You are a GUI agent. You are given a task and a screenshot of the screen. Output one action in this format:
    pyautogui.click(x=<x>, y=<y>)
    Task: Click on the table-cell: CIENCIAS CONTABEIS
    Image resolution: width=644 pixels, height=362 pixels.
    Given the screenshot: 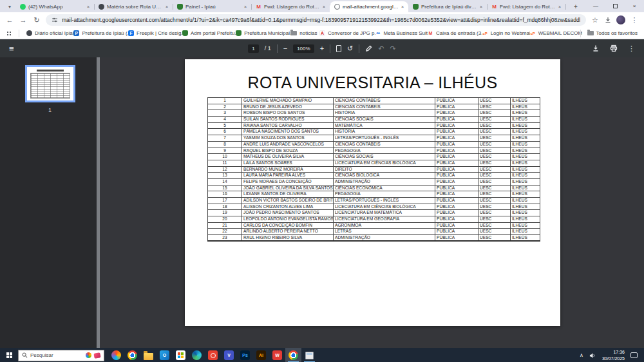 What is the action you would take?
    pyautogui.click(x=384, y=107)
    